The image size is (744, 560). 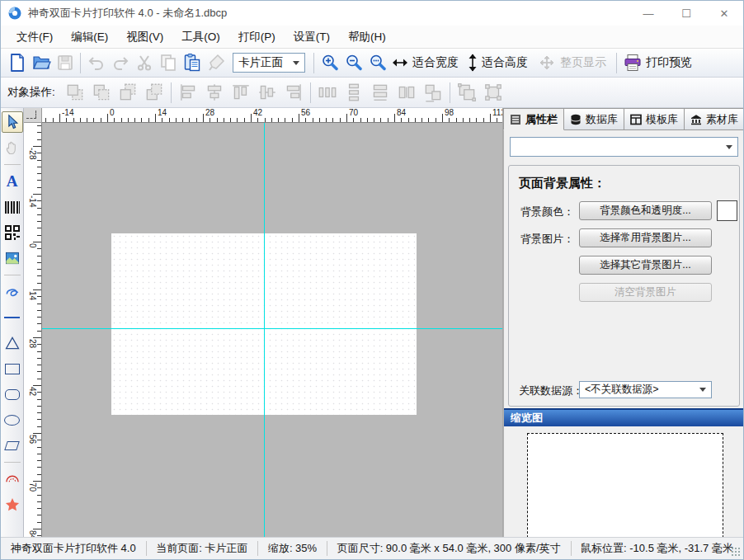 I want to click on format-brush-icon, so click(x=216, y=63).